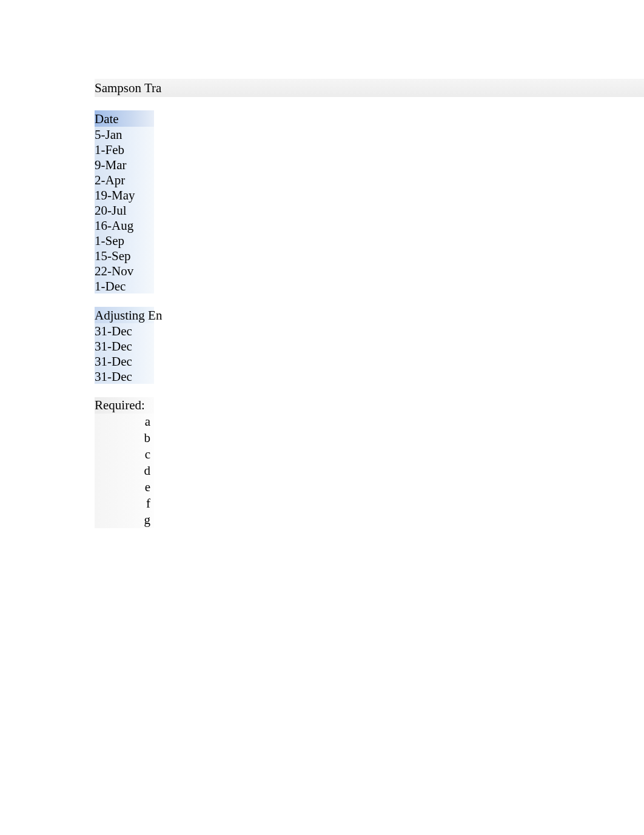  What do you see at coordinates (124, 455) in the screenshot?
I see `required-item: c` at bounding box center [124, 455].